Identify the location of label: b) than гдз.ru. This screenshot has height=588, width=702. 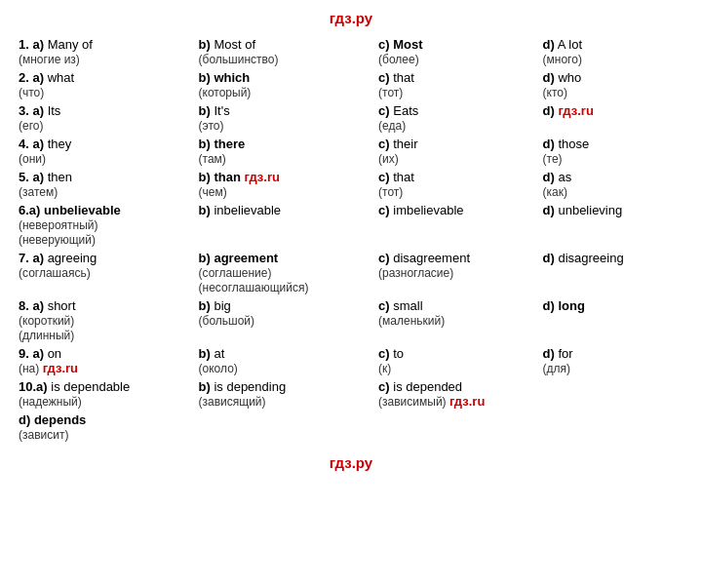
(240, 177).